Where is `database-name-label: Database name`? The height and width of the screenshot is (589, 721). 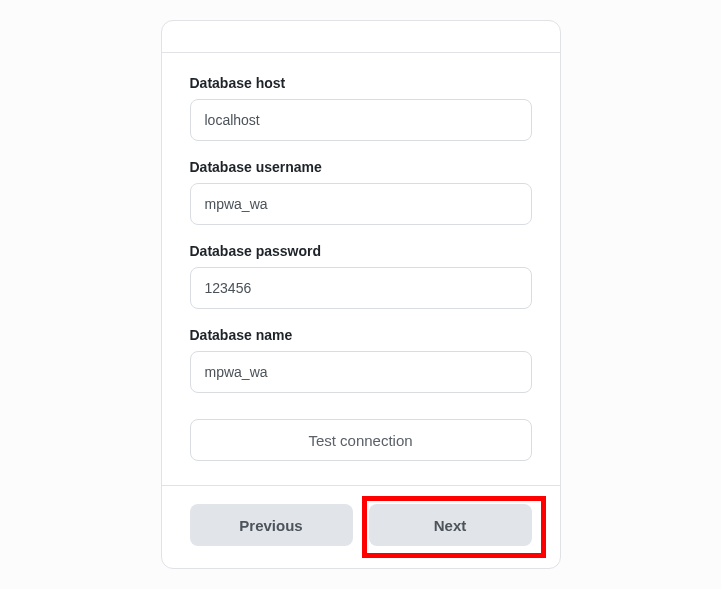
database-name-label: Database name is located at coordinates (361, 335).